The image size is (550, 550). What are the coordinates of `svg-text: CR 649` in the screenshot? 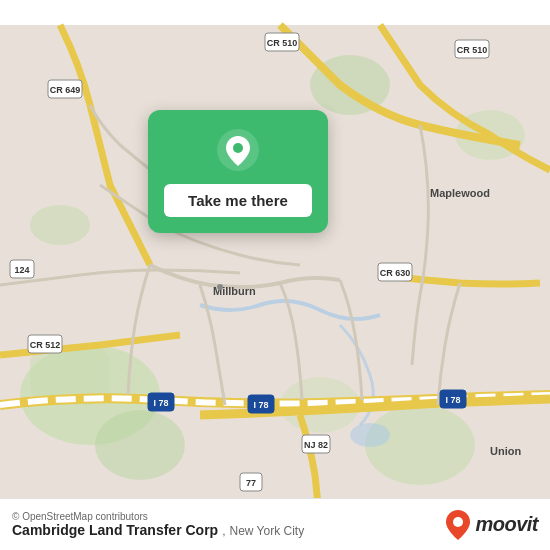 It's located at (66, 90).